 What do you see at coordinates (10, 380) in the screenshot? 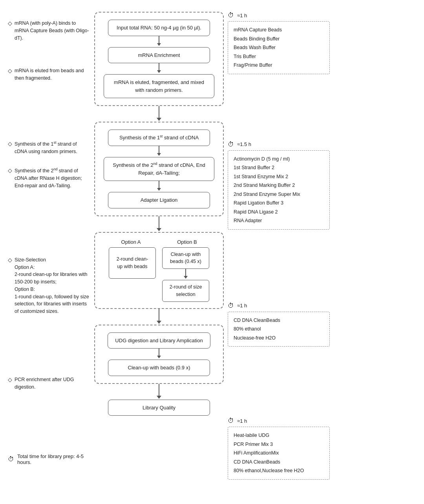
I see `diamond-6: ◇` at bounding box center [10, 380].